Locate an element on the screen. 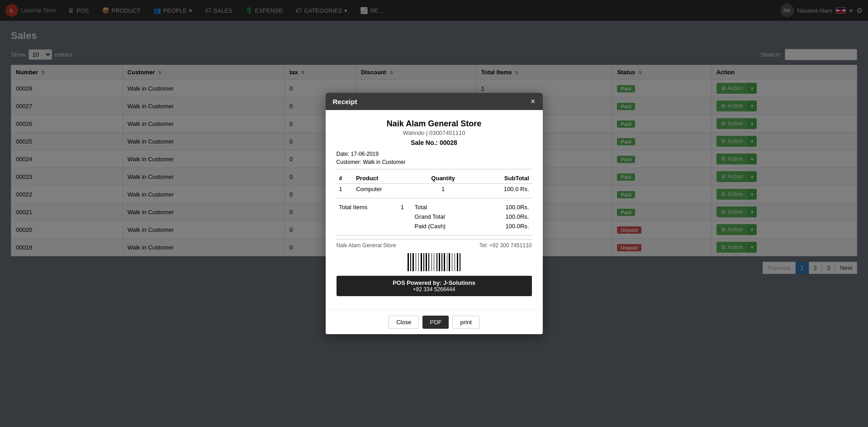  footer-store-name: Naik Alam General Store is located at coordinates (366, 245).